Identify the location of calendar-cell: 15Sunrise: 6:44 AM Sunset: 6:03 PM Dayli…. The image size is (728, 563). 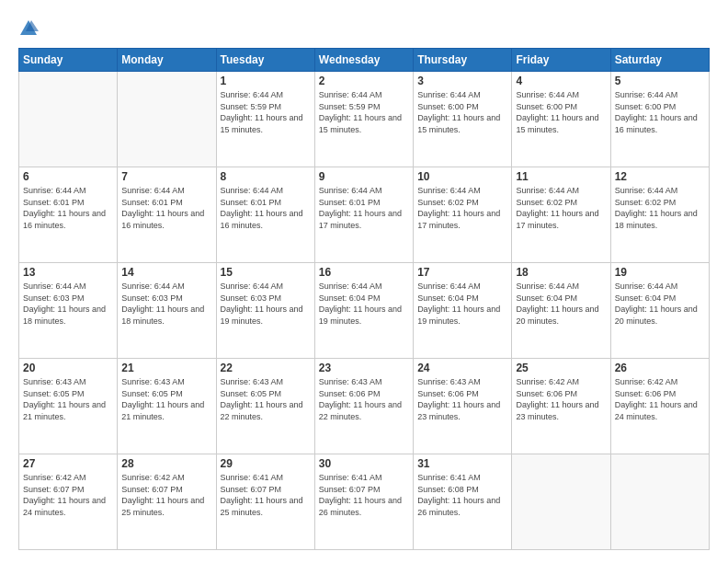
(265, 311).